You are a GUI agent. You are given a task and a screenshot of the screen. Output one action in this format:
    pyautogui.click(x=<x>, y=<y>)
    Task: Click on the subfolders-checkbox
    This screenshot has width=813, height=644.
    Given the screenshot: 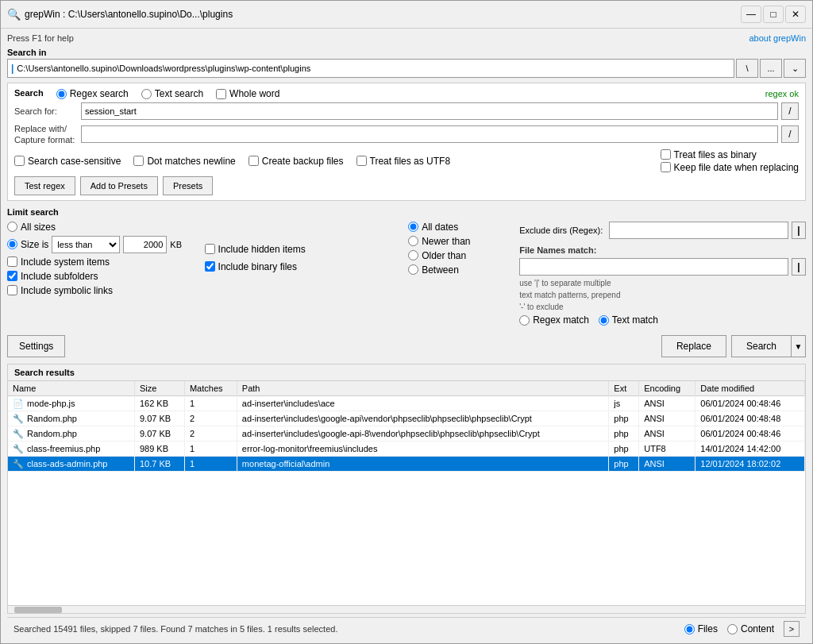 What is the action you would take?
    pyautogui.click(x=13, y=276)
    